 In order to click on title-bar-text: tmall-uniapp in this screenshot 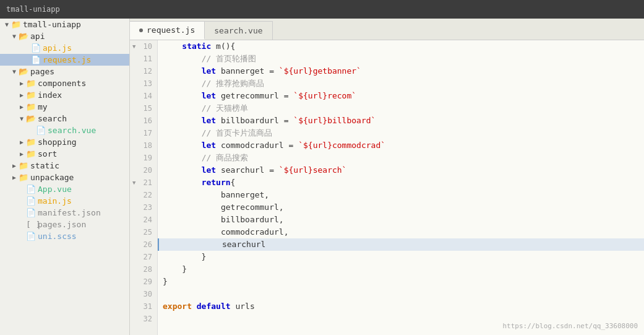, I will do `click(33, 9)`.